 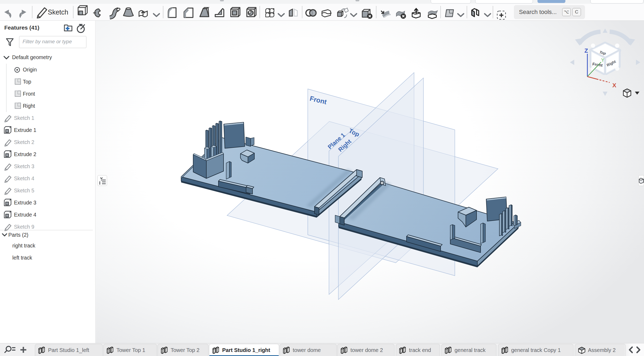 I want to click on svg-text: Y, so click(x=603, y=60).